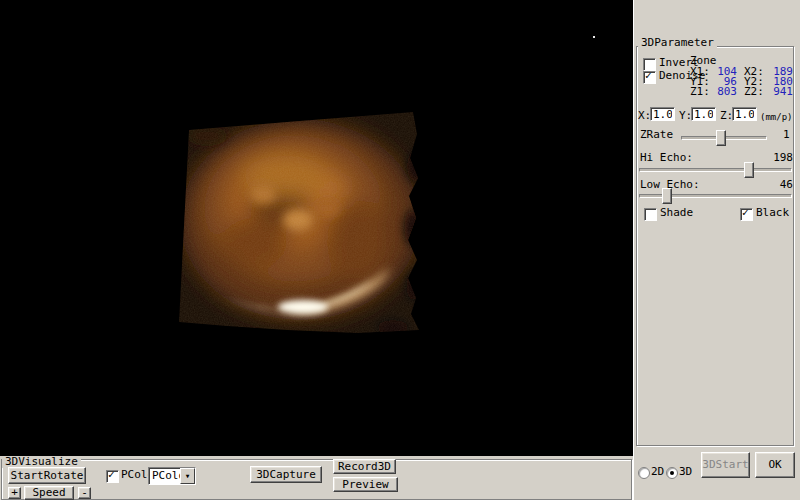  Describe the element at coordinates (676, 213) in the screenshot. I see `shade-label: Shade` at that location.